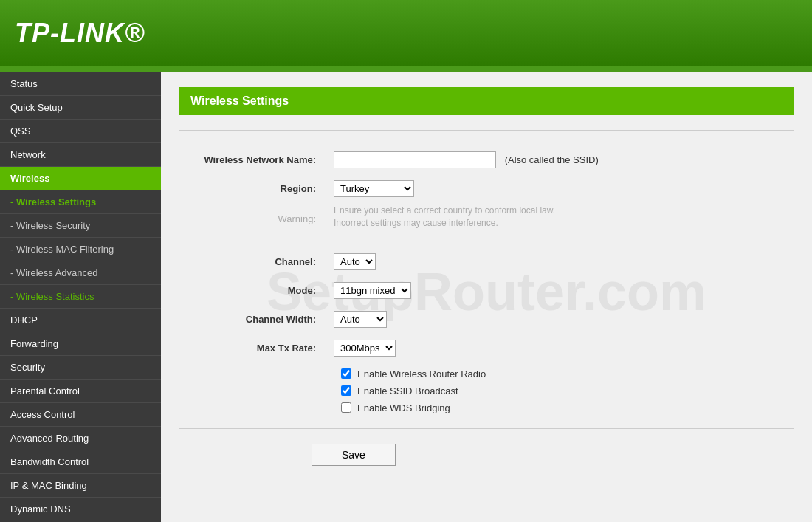 Image resolution: width=812 pixels, height=522 pixels. Describe the element at coordinates (568, 408) in the screenshot. I see `enable-wds-row: Enable WDS Bridging` at that location.